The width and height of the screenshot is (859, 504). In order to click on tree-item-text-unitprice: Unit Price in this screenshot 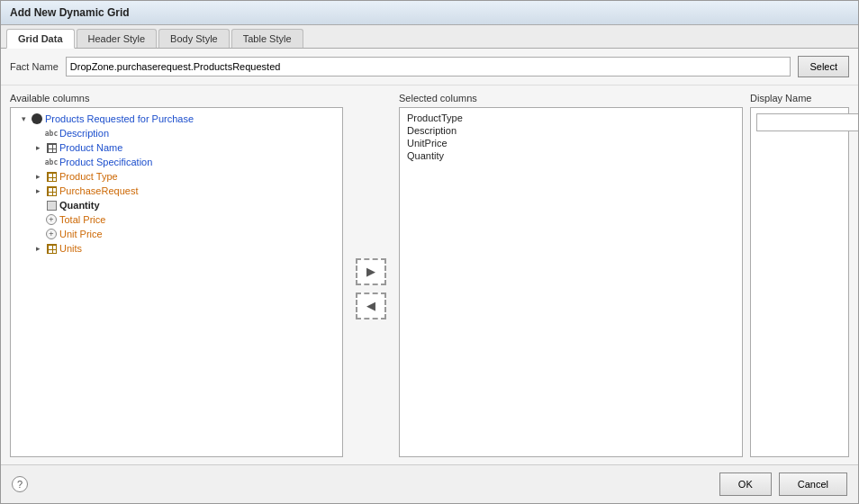, I will do `click(81, 234)`.